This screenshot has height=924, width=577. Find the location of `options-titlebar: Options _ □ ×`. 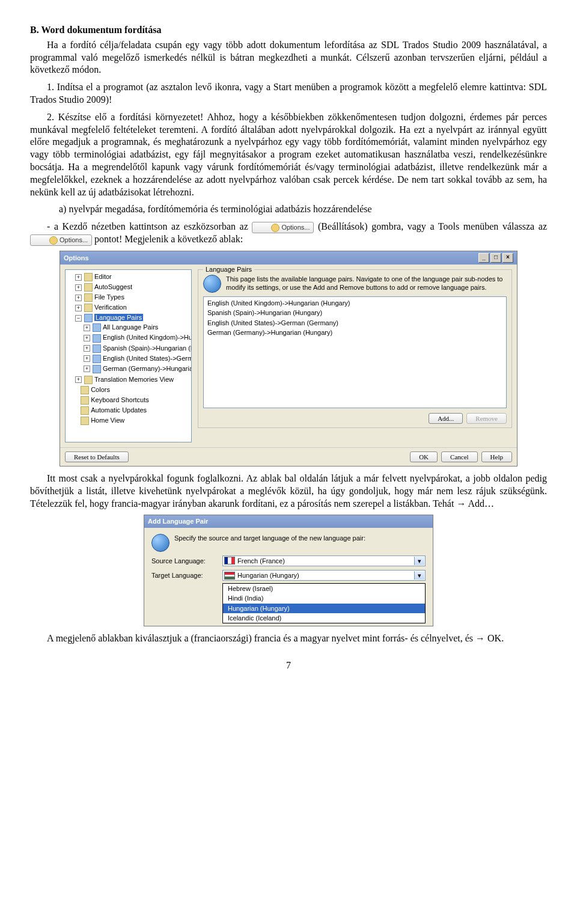

options-titlebar: Options _ □ × is located at coordinates (288, 258).